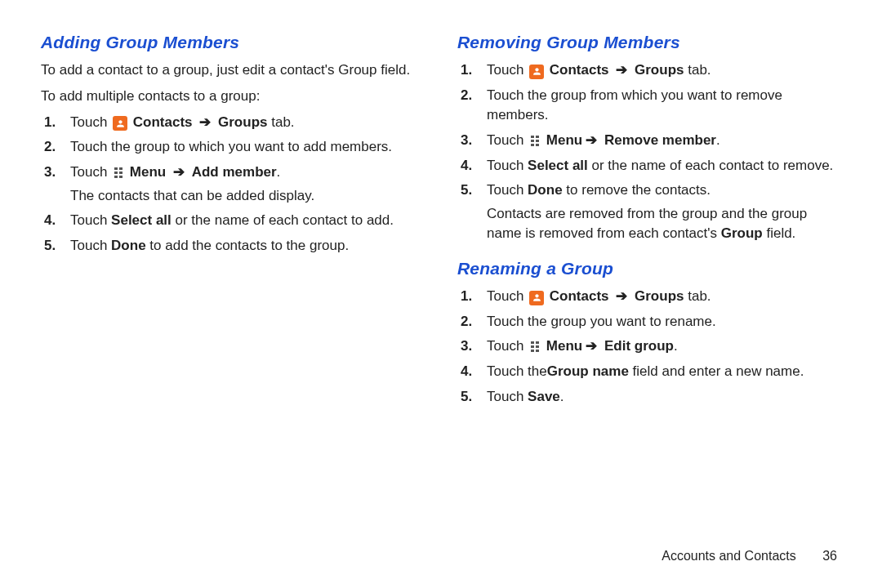 The width and height of the screenshot is (882, 588). I want to click on intro-text-2: To add multiple contacts to a group:, so click(233, 96).